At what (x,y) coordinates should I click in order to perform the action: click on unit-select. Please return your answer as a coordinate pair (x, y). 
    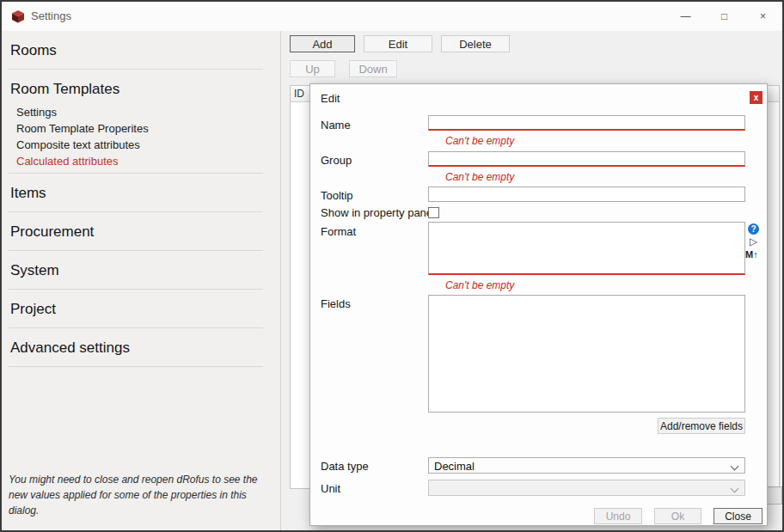
    Looking at the image, I should click on (586, 488).